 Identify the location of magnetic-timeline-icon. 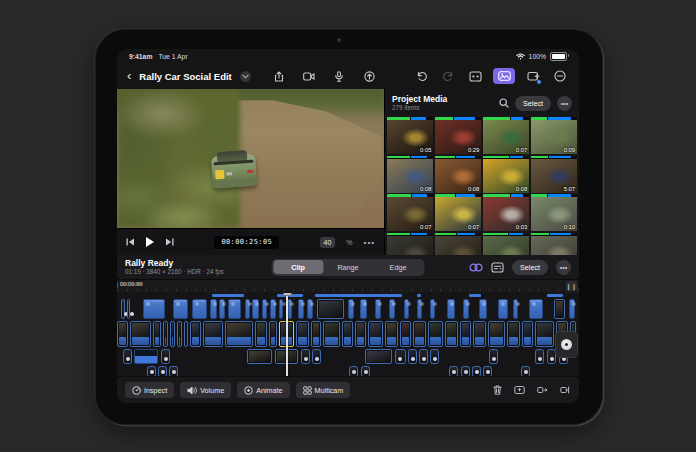
(476, 268).